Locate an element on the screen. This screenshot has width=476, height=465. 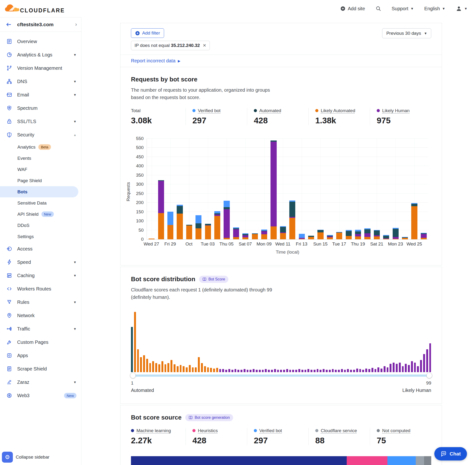
sidebar-item-speed: Speed▼ is located at coordinates (41, 262).